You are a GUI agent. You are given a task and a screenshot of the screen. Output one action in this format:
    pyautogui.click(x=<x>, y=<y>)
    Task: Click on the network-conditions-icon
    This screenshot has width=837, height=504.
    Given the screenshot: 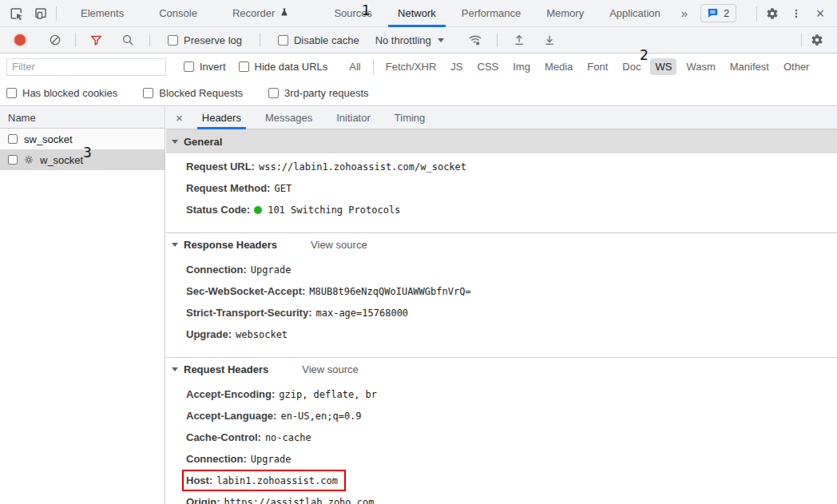 What is the action you would take?
    pyautogui.click(x=475, y=40)
    